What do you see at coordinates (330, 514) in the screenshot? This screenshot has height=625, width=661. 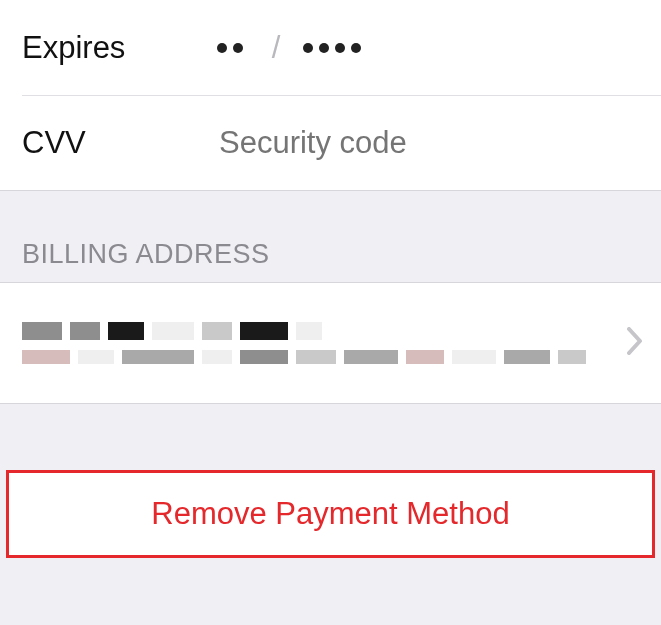 I see `remove-payment-method-button: Remove Payment Method` at bounding box center [330, 514].